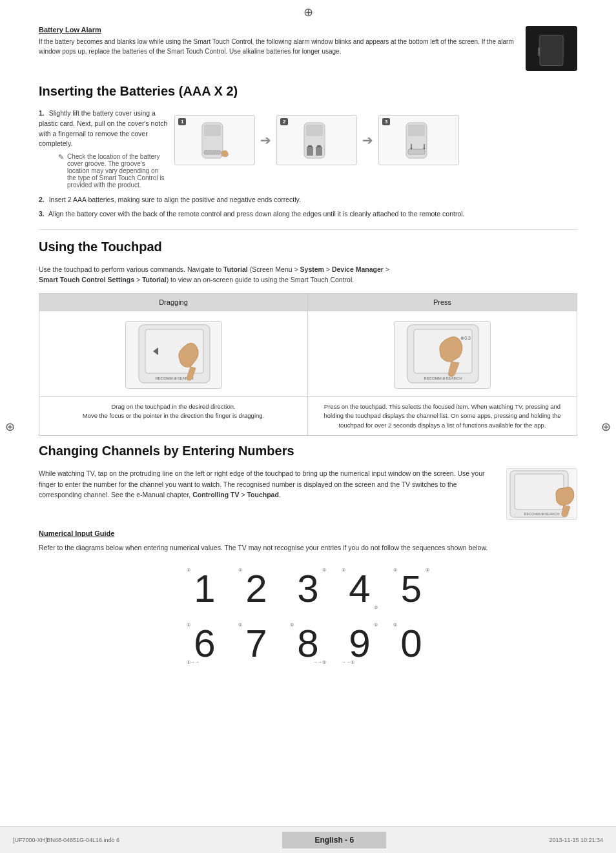  I want to click on controlling-tv-bold: Controlling TV, so click(216, 495).